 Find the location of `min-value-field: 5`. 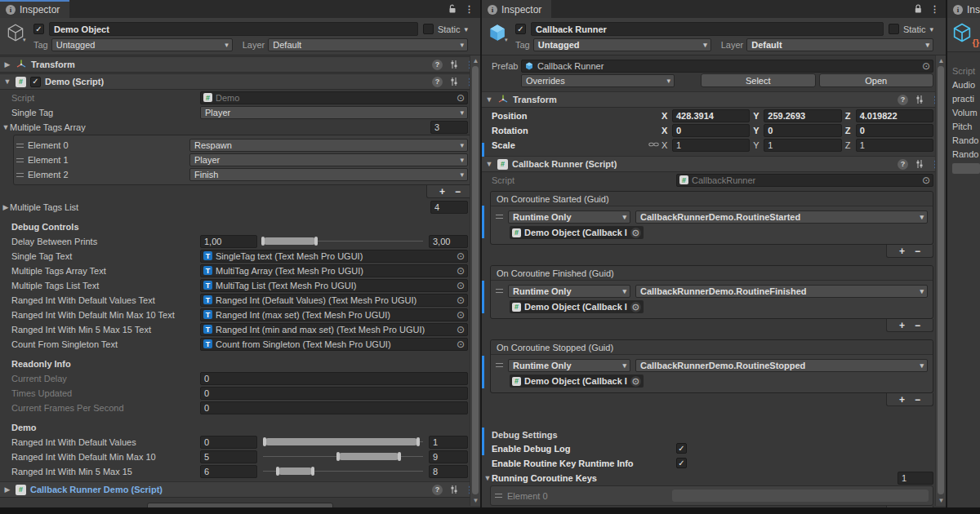

min-value-field: 5 is located at coordinates (229, 457).